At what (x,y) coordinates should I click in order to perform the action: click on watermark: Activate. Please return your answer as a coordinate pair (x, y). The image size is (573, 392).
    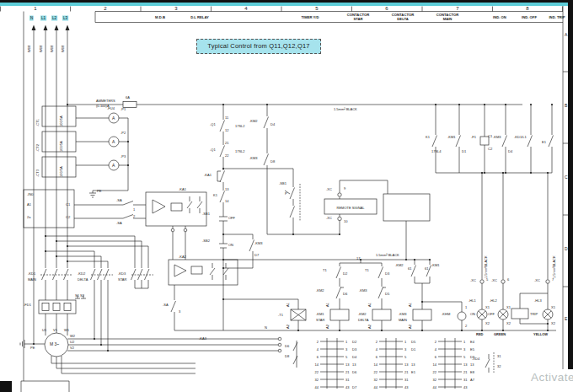
    Looking at the image, I should click on (552, 378).